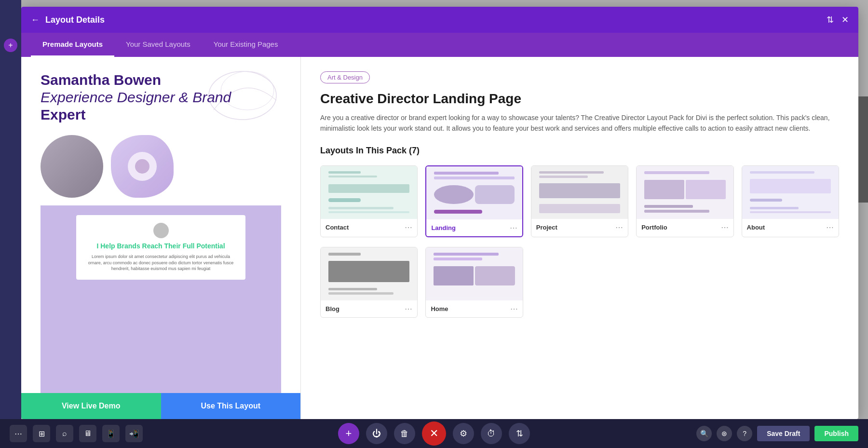  Describe the element at coordinates (444, 228) in the screenshot. I see `layout-card-name-landing: Landing` at that location.